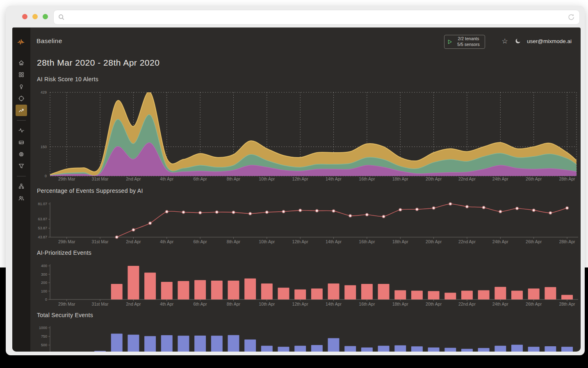 This screenshot has width=588, height=368. I want to click on sensors-count: 5/5 sensors, so click(468, 45).